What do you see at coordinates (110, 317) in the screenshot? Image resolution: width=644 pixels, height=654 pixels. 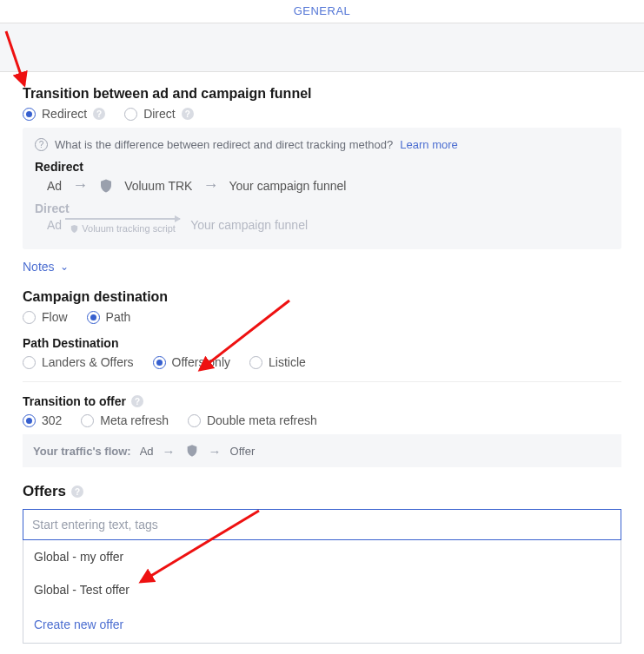 I see `radio-path: Path` at bounding box center [110, 317].